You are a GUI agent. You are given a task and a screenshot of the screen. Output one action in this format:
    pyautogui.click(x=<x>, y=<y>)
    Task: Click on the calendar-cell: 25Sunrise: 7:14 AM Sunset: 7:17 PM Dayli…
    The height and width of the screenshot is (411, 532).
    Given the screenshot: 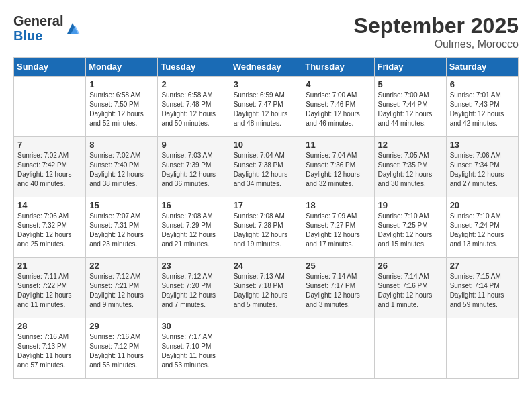 What is the action you would take?
    pyautogui.click(x=339, y=288)
    